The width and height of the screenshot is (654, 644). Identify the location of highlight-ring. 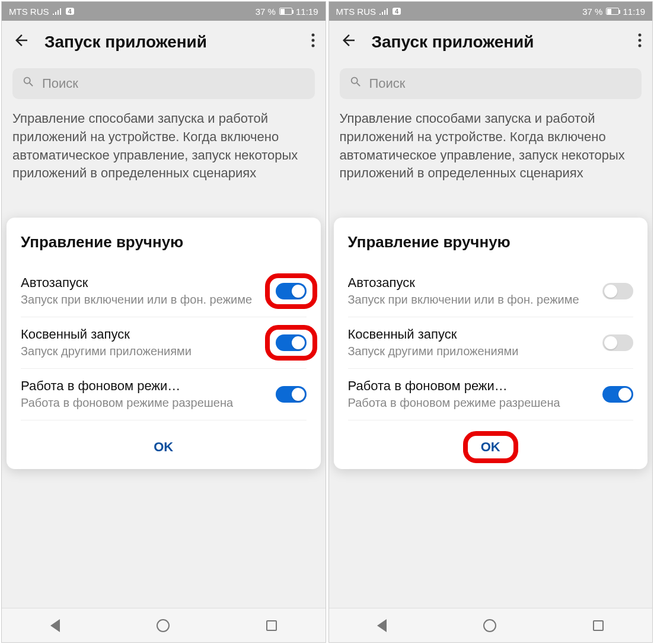
(491, 447).